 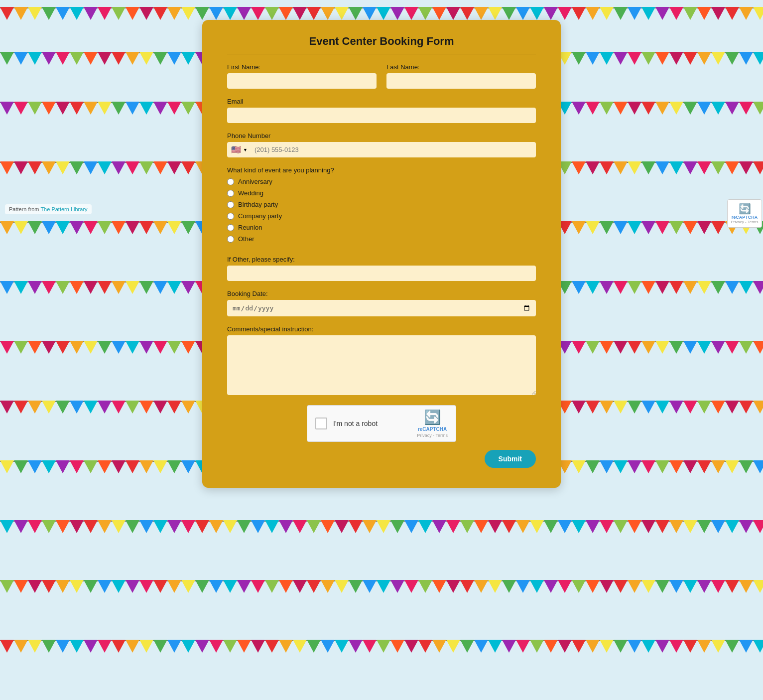 I want to click on radio-anniversary-input, so click(x=231, y=182).